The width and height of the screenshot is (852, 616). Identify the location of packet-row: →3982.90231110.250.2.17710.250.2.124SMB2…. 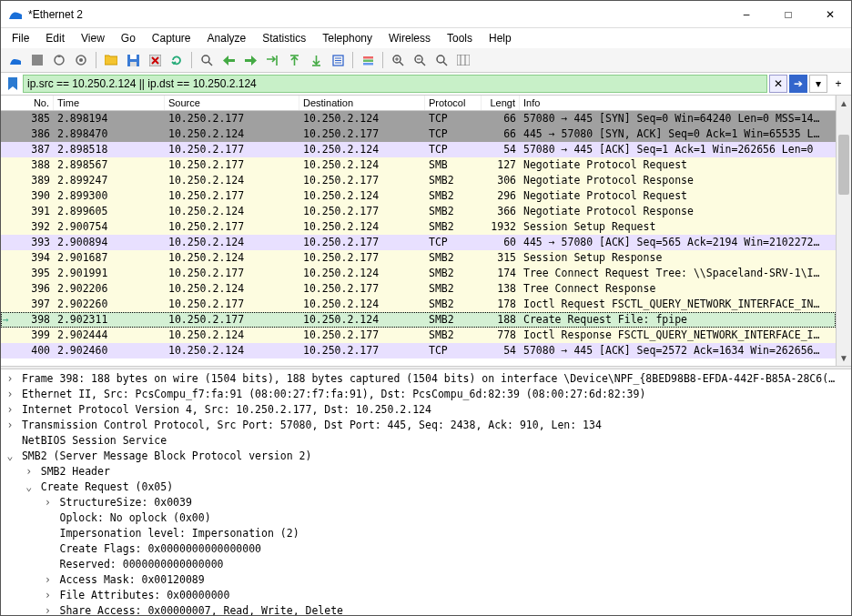
(419, 320).